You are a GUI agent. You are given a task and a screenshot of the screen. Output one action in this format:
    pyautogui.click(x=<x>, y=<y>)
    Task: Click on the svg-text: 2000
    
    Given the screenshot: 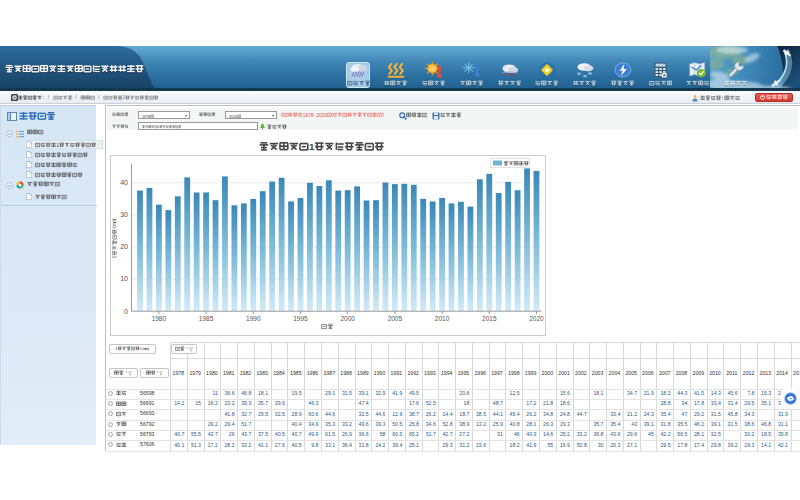 What is the action you would take?
    pyautogui.click(x=348, y=318)
    